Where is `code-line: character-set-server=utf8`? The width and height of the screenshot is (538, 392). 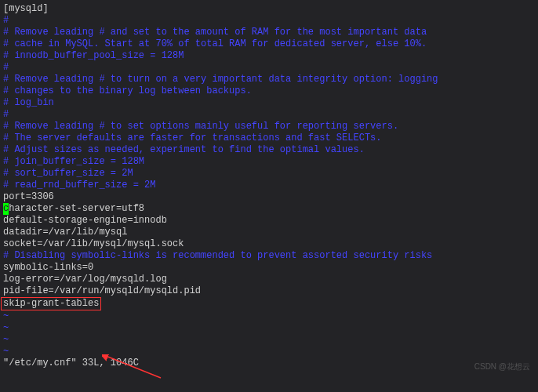
code-line: character-set-server=utf8 is located at coordinates (269, 209).